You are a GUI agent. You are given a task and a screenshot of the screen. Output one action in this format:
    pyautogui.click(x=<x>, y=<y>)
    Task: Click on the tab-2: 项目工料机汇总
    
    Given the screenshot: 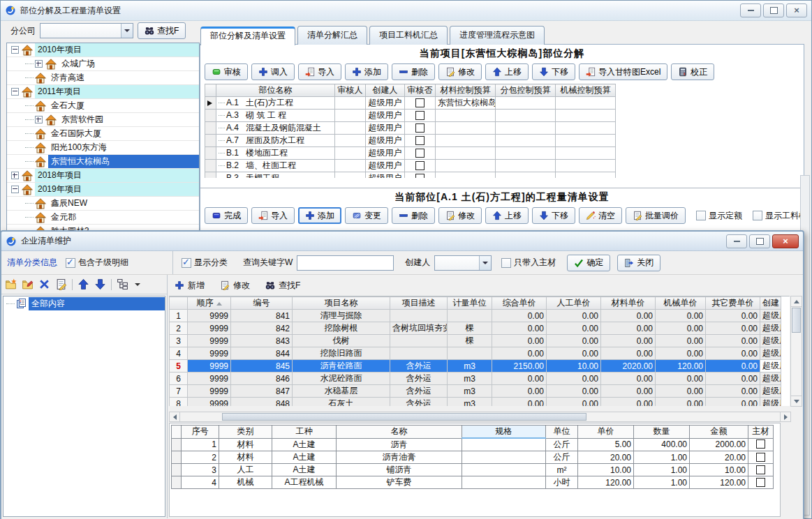 What is the action you would take?
    pyautogui.click(x=408, y=35)
    